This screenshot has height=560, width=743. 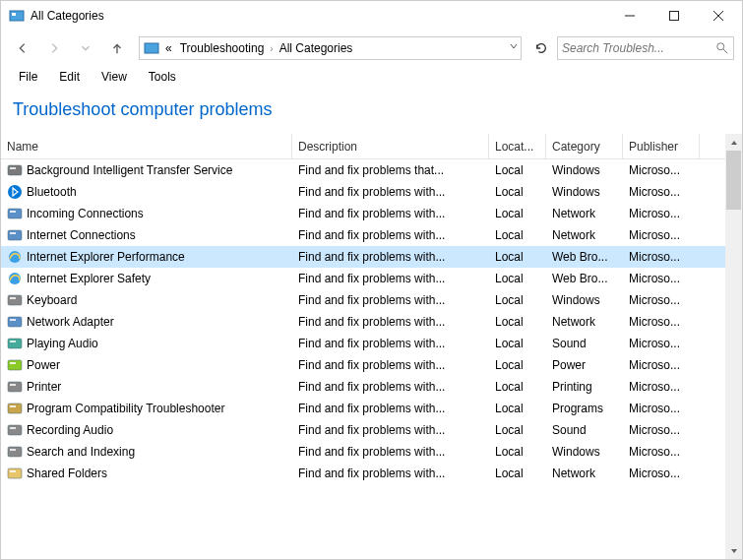 I want to click on gear-icon, so click(x=15, y=170).